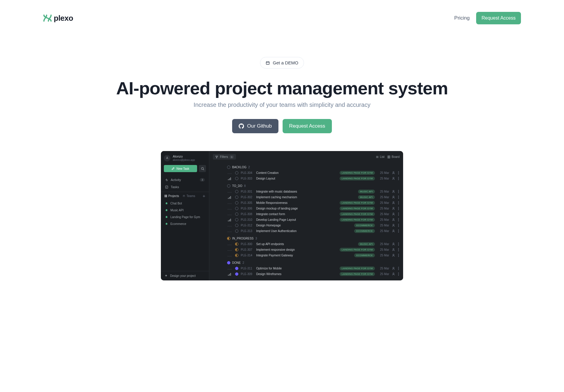  I want to click on task-row: .... PLE-300 Set up API endpoints MUSIC …, so click(313, 244).